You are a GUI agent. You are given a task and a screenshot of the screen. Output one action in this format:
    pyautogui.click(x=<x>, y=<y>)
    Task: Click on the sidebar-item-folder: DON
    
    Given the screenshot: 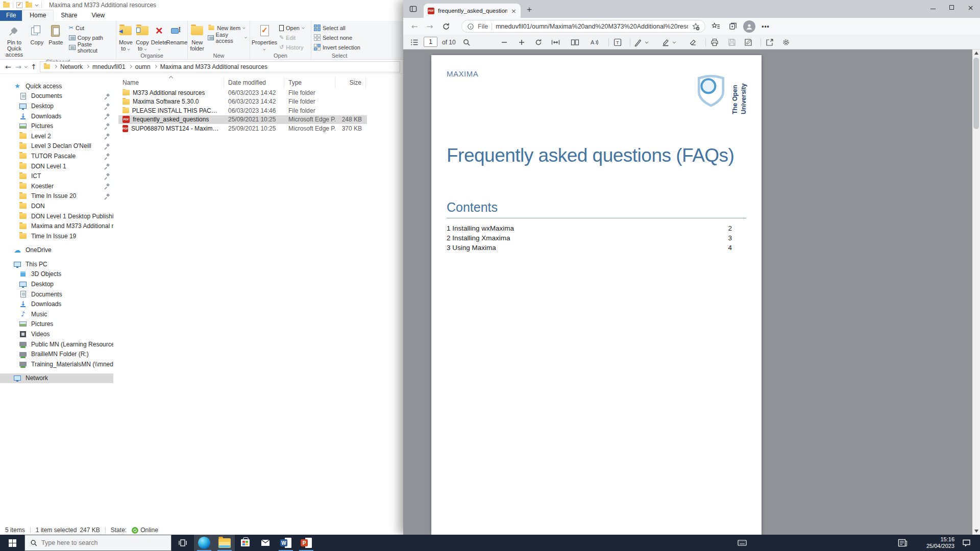 What is the action you would take?
    pyautogui.click(x=57, y=206)
    